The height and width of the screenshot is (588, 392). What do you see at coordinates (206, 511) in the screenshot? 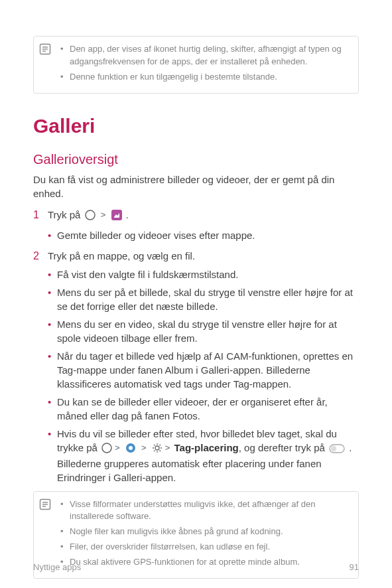
I see `note2-item: Visse filformater understøttes muligvis …` at bounding box center [206, 511].